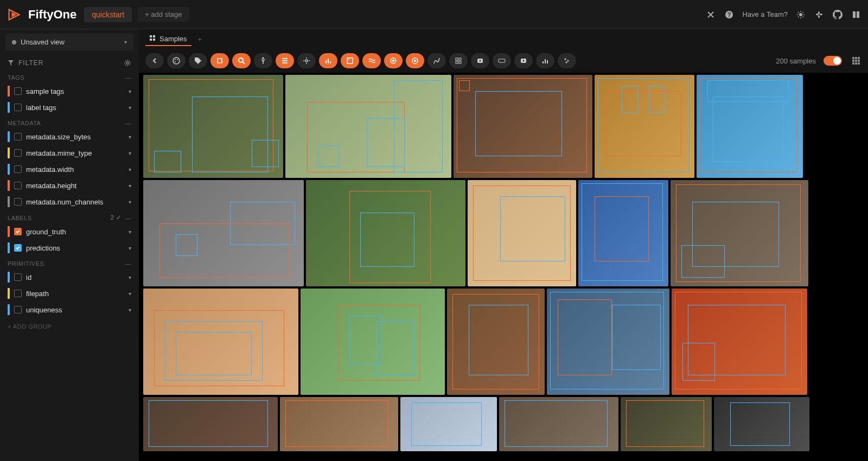  Describe the element at coordinates (856, 61) in the screenshot. I see `grid-view-icon` at that location.